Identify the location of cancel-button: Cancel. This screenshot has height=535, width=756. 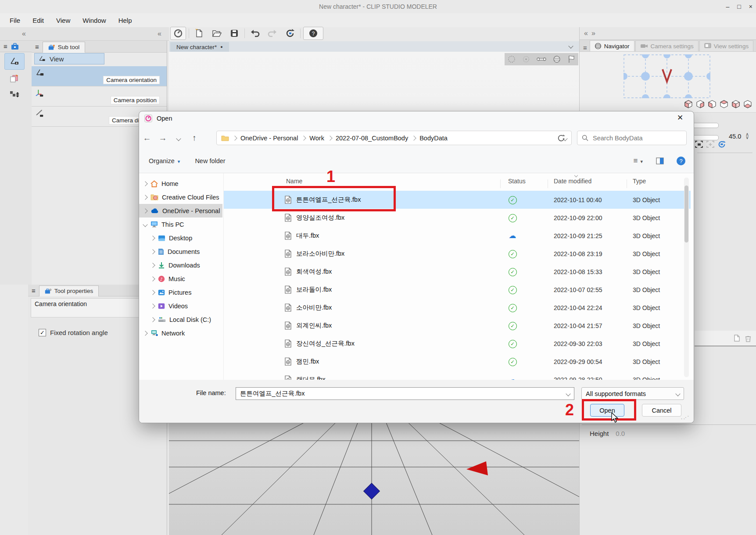
(662, 410).